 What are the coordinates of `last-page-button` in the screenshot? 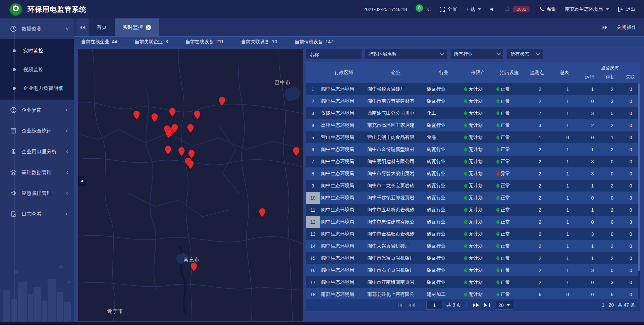 It's located at (487, 305).